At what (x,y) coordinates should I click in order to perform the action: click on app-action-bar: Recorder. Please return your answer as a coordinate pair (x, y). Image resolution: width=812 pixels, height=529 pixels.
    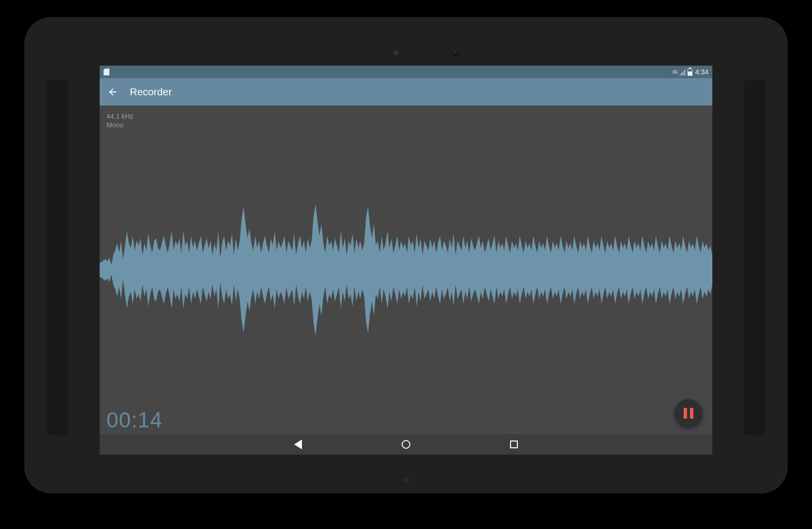
    Looking at the image, I should click on (406, 92).